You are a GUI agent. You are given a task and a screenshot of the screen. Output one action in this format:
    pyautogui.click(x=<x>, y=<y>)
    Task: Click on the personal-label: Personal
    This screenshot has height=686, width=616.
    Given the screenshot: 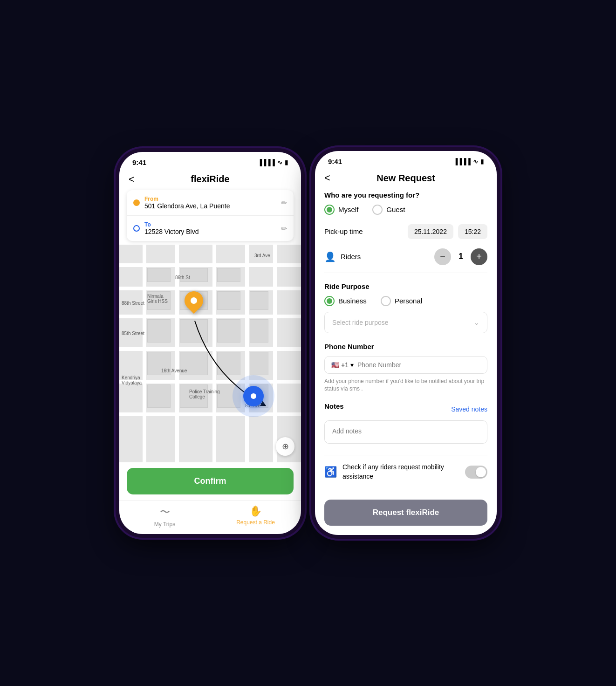 What is the action you would take?
    pyautogui.click(x=408, y=301)
    